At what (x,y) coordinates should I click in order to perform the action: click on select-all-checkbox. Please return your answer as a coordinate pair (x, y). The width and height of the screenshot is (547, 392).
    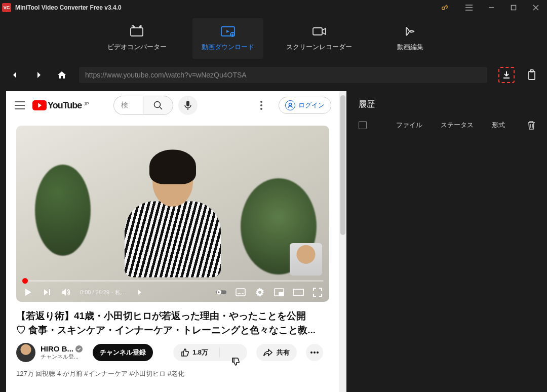
    Looking at the image, I should click on (363, 125).